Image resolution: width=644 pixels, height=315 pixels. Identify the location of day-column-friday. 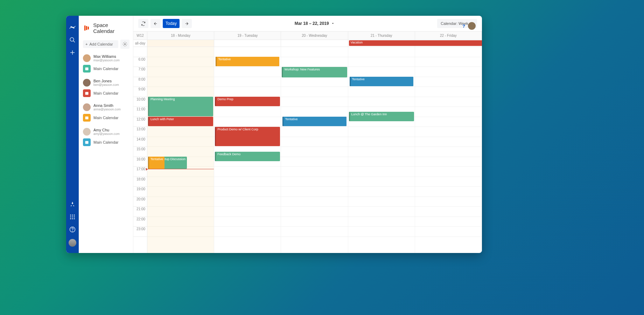
(449, 150).